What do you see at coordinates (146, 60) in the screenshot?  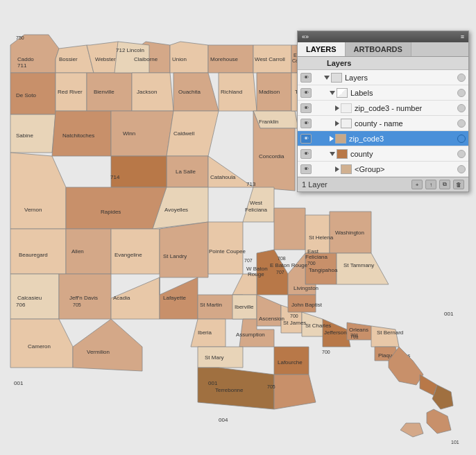 I see `svg-text: Claiborne` at bounding box center [146, 60].